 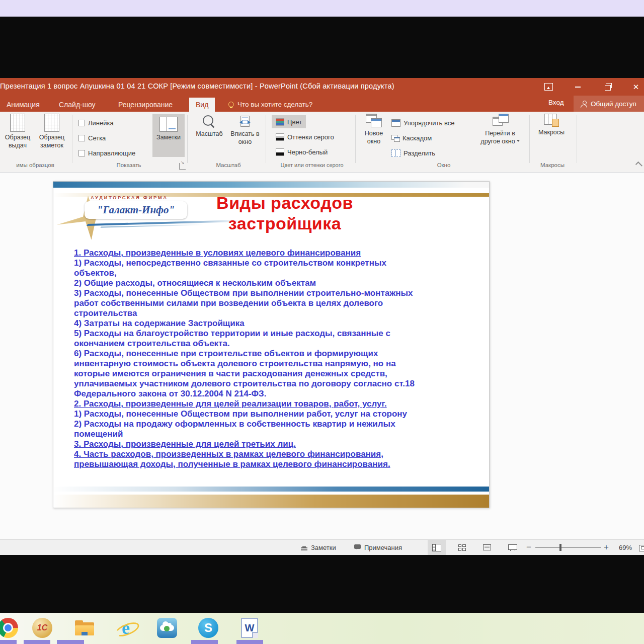 What do you see at coordinates (230, 105) in the screenshot?
I see `lightbulb-icon` at bounding box center [230, 105].